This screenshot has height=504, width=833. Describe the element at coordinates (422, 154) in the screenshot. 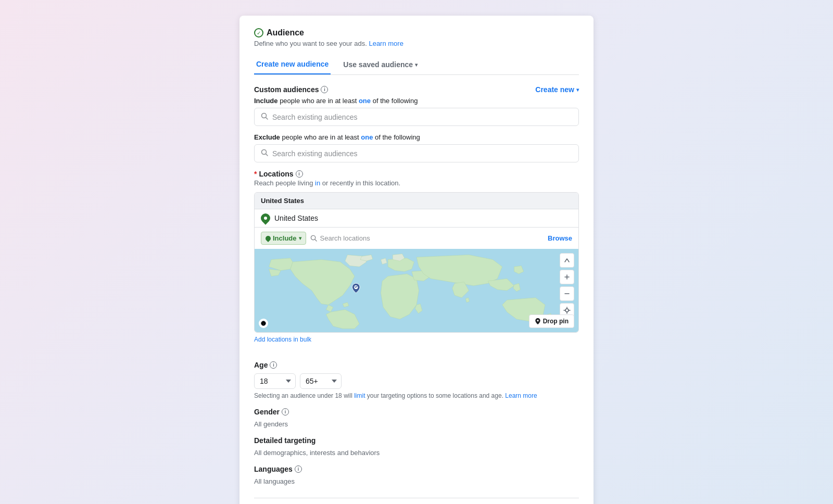

I see `exclude-search-input` at that location.